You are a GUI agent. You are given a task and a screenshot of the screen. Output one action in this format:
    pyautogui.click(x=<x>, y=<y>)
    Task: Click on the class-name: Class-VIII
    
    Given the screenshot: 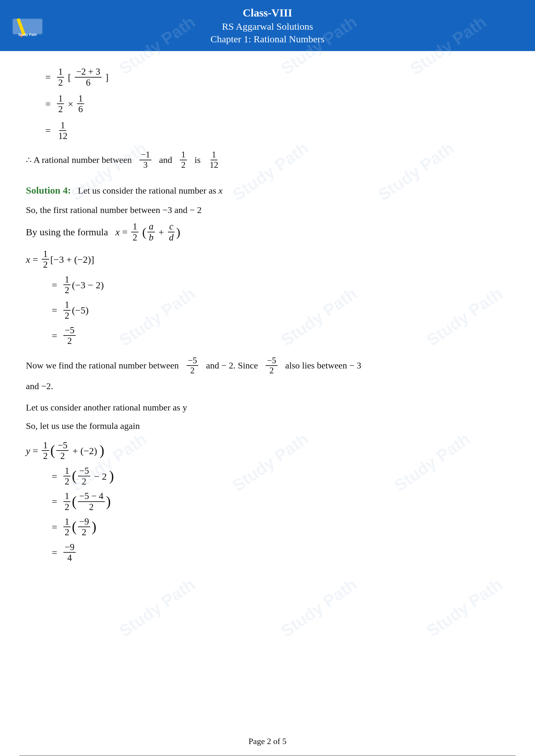 What is the action you would take?
    pyautogui.click(x=268, y=13)
    